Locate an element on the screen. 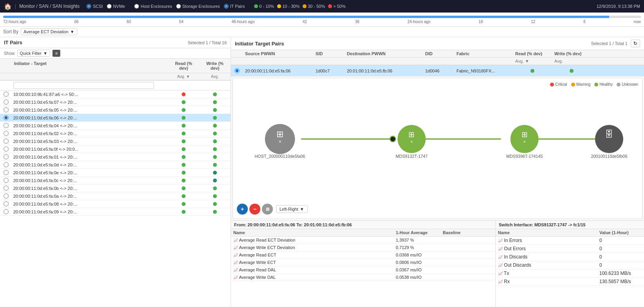  did-value: 1d0046 is located at coordinates (438, 71).